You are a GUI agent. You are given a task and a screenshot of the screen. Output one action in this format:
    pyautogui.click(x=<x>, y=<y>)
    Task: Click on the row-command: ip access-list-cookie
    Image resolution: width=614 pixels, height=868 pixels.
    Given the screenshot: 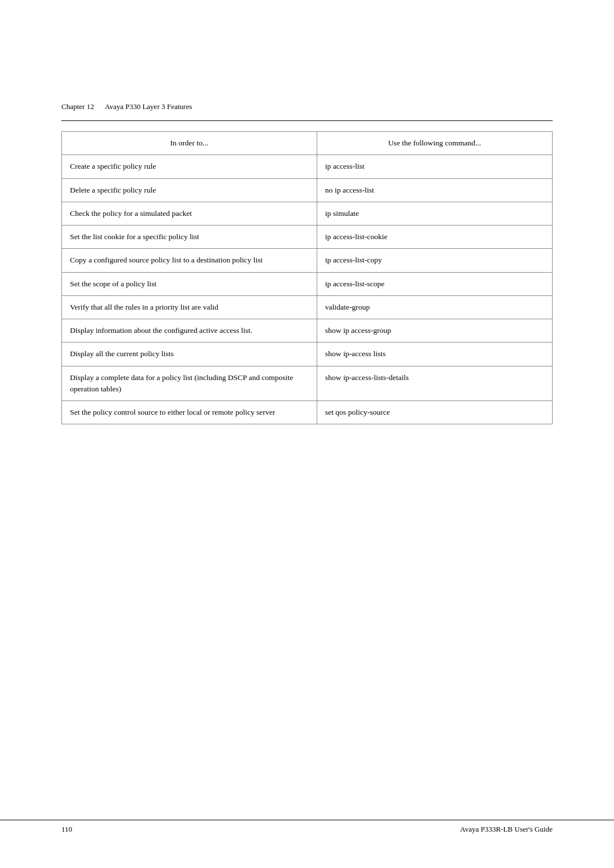 What is the action you would take?
    pyautogui.click(x=434, y=237)
    